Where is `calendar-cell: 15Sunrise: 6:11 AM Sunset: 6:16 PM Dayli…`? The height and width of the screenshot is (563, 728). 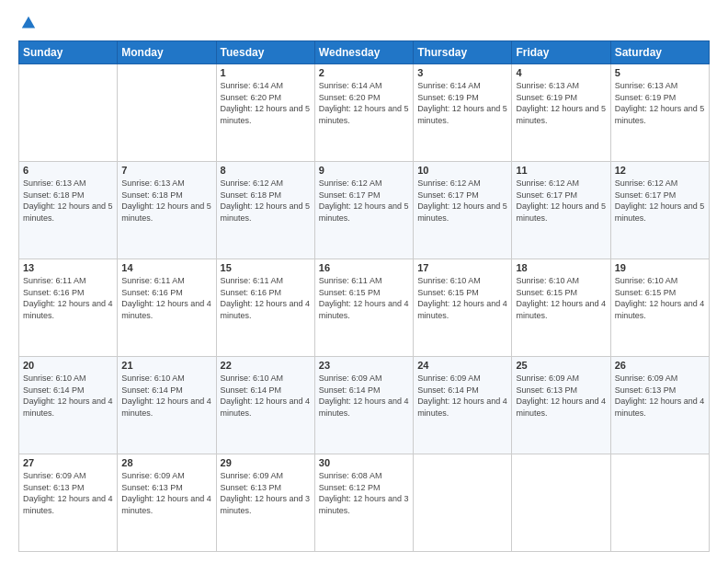 calendar-cell: 15Sunrise: 6:11 AM Sunset: 6:16 PM Dayli… is located at coordinates (265, 308).